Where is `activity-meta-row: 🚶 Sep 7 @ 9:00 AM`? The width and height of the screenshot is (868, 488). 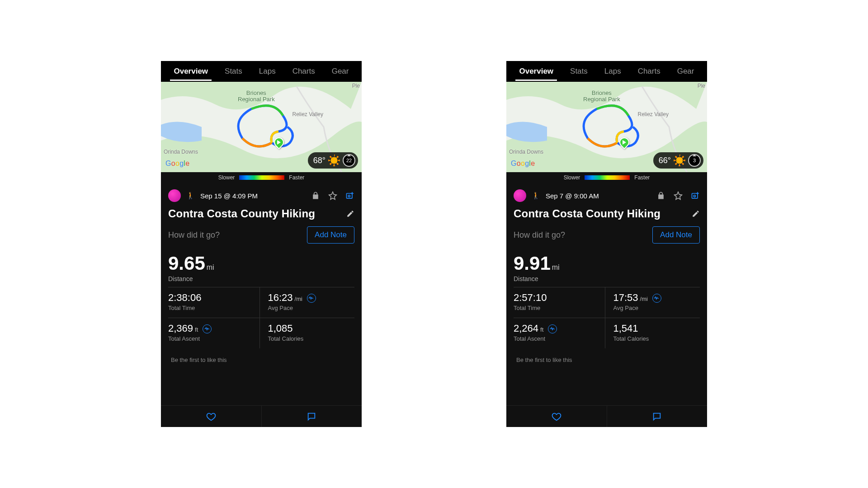 activity-meta-row: 🚶 Sep 7 @ 9:00 AM is located at coordinates (607, 194).